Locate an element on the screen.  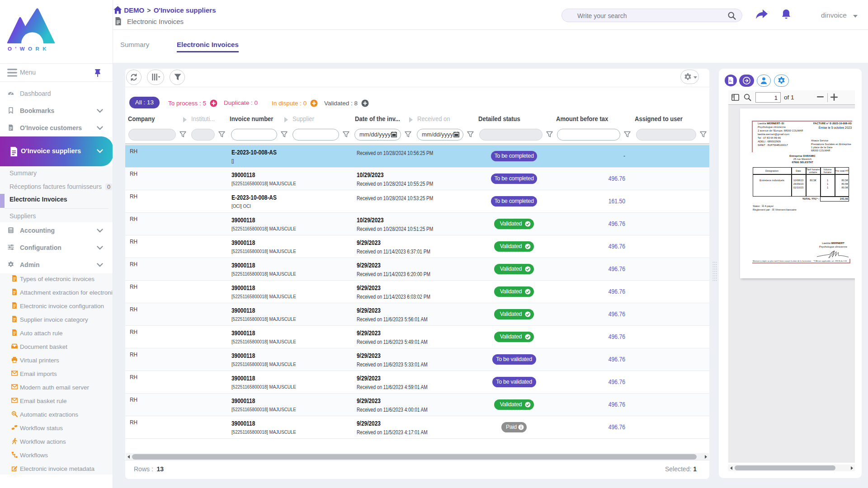
svg-text: O'WORK is located at coordinates (29, 49).